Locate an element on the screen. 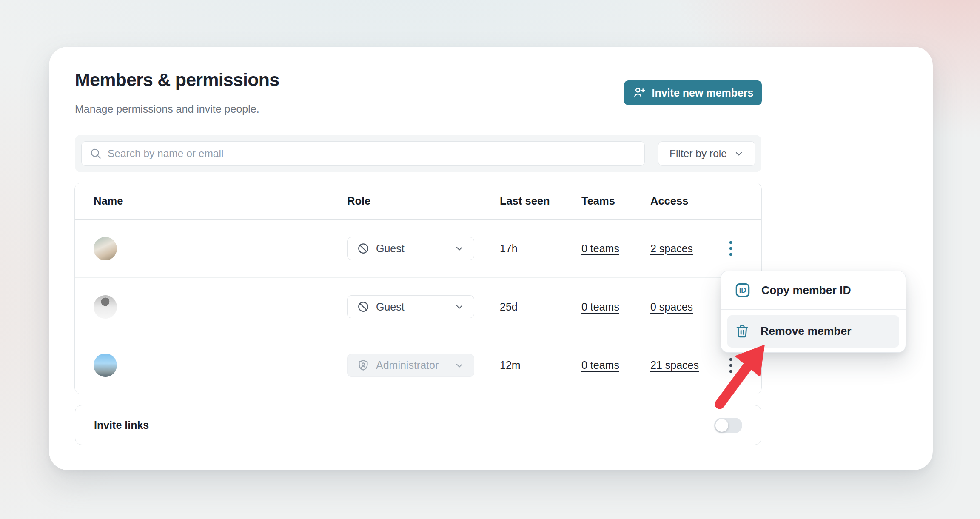 Image resolution: width=980 pixels, height=519 pixels. last-seen-cell: 12m is located at coordinates (510, 365).